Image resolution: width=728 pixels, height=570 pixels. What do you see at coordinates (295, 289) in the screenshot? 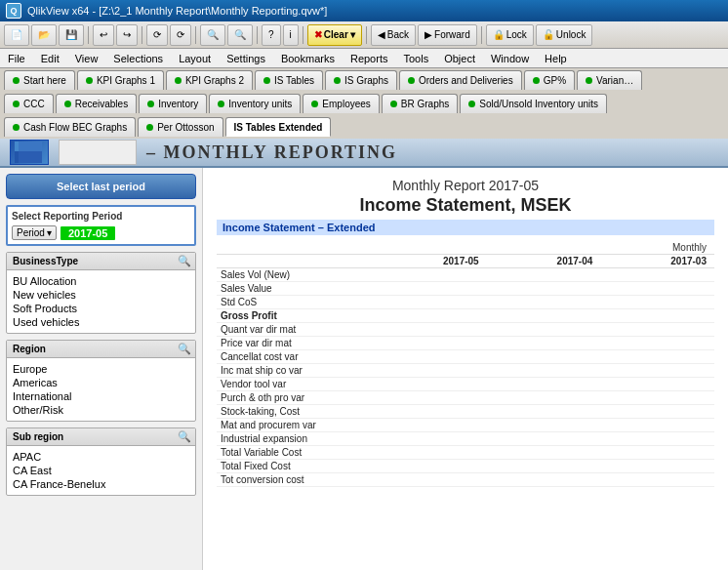
I see `row-label: Sales Value` at bounding box center [295, 289].